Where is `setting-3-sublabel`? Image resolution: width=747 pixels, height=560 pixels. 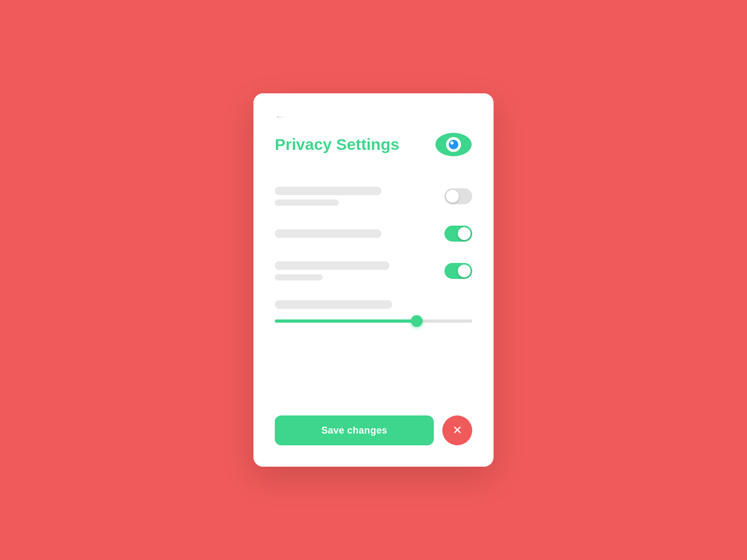
setting-3-sublabel is located at coordinates (299, 277).